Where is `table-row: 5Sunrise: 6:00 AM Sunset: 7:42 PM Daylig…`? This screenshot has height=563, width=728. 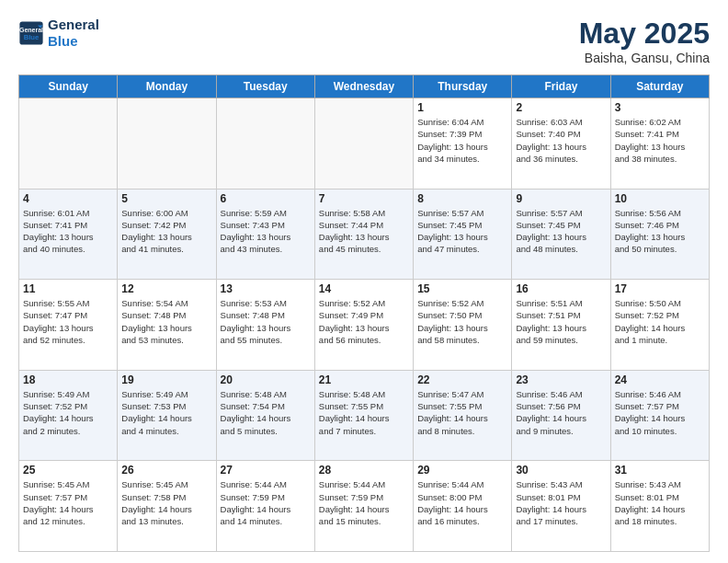
table-row: 5Sunrise: 6:00 AM Sunset: 7:42 PM Daylig… is located at coordinates (167, 234).